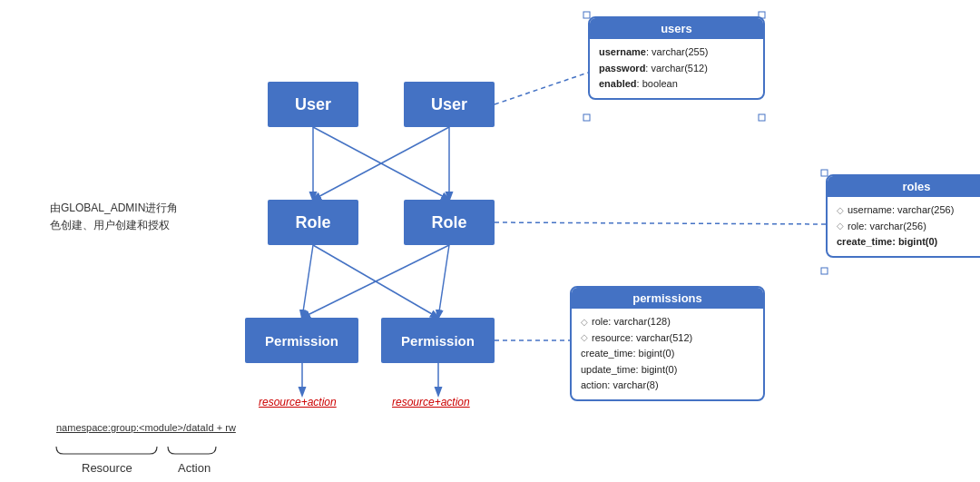 This screenshot has height=482, width=980. Describe the element at coordinates (120, 217) in the screenshot. I see `zh-label: 由GLOBAL_ADMIN进行角色创建、用户创建和授权` at that location.